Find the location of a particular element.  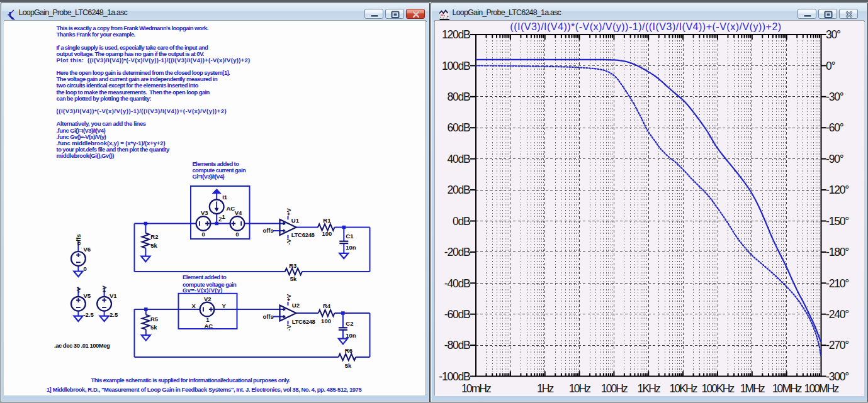

svg-text: -100dB is located at coordinates (454, 376).